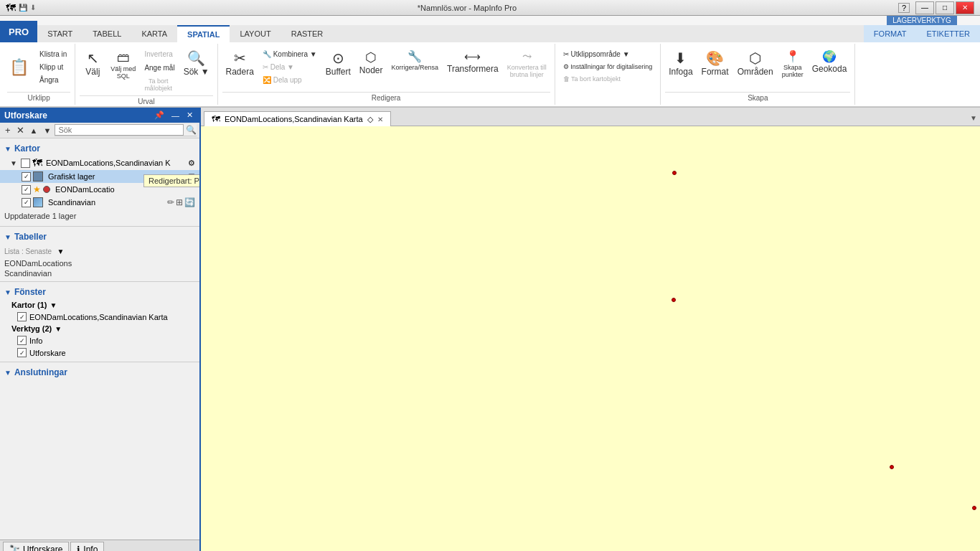 The image size is (980, 551). Describe the element at coordinates (297, 119) in the screenshot. I see `map-tab-eon: 🗺 EONDamLocations,Scandinavian Karta ◇ ✕` at that location.